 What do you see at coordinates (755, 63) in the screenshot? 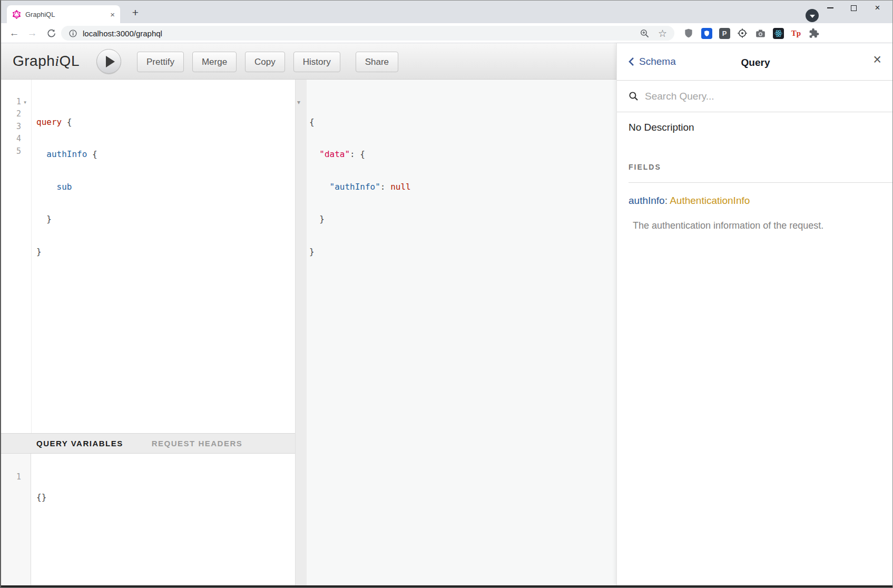
I see `doc-title: Query` at bounding box center [755, 63].